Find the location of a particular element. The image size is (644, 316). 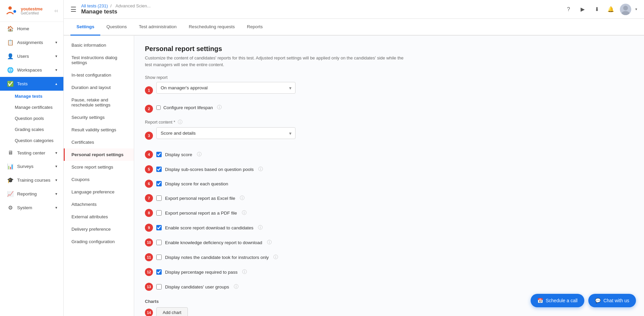

tab-questions: Questions is located at coordinates (117, 27).